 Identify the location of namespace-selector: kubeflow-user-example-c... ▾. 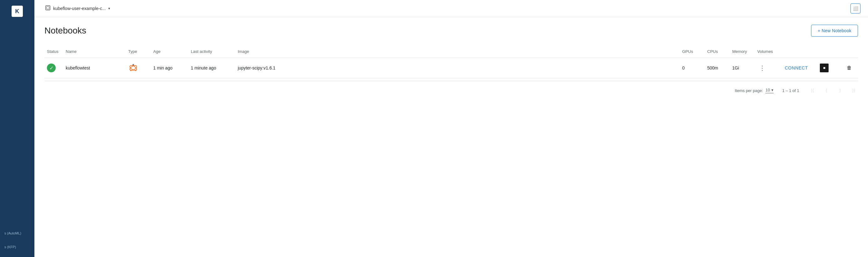
(78, 8).